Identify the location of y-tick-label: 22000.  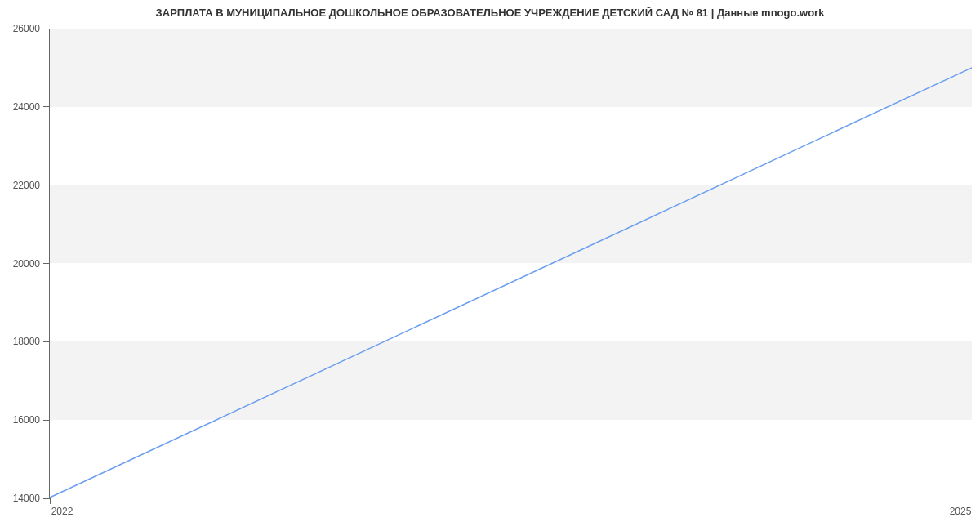
(26, 185).